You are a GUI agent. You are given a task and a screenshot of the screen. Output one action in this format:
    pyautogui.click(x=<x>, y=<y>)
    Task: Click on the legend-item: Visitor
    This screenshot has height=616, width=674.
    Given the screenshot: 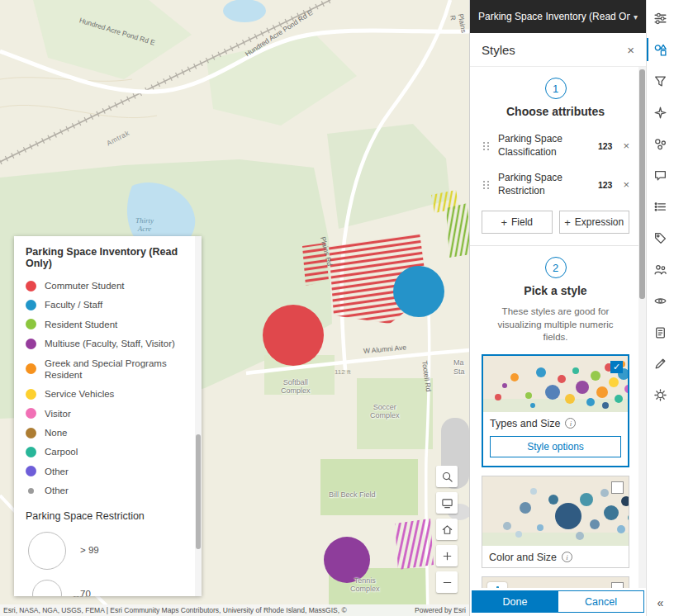 What is the action you would take?
    pyautogui.click(x=106, y=414)
    